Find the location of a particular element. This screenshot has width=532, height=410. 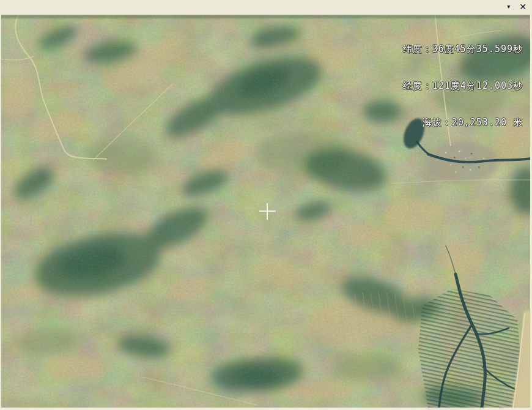

tab-bar: 地图窗口 3D窗口 ▾ ✕ is located at coordinates (266, 7).